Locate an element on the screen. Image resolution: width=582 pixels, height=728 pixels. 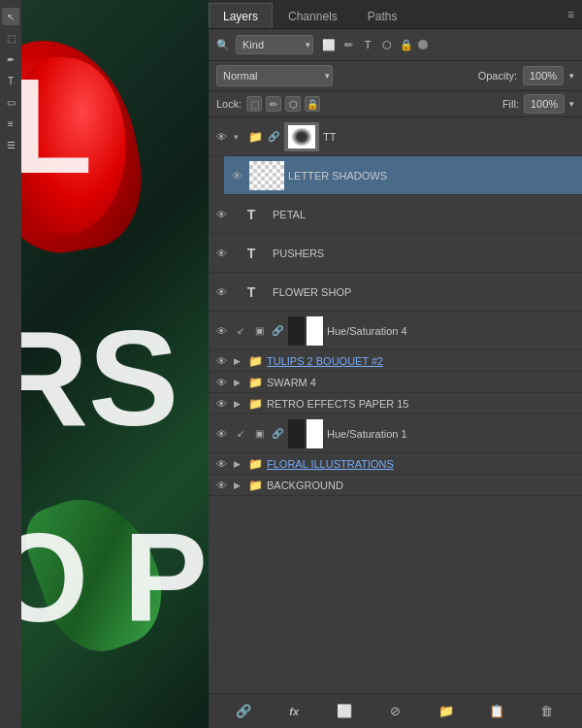
layer-row: 👁 ↙ ▣ 🔗 Hue/Saturation 1 is located at coordinates (396, 434).